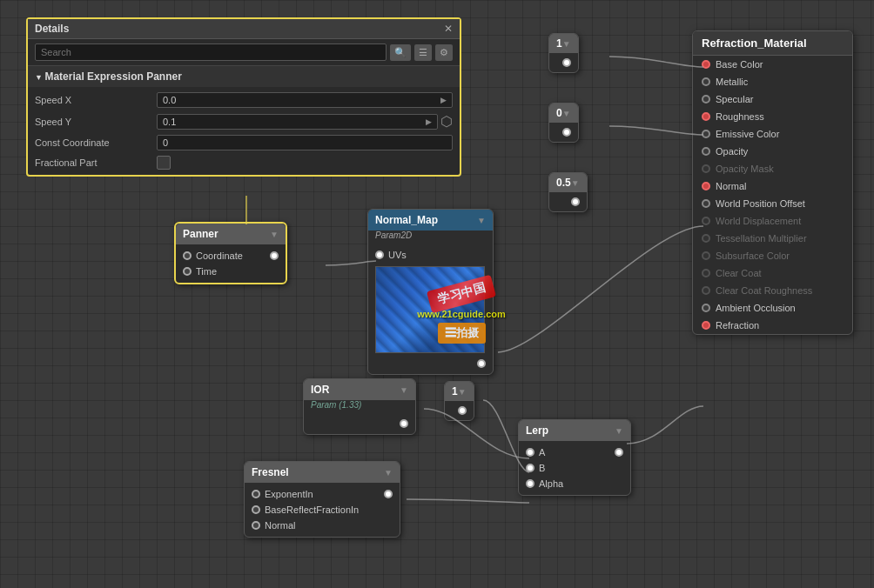 The width and height of the screenshot is (874, 588). I want to click on const-1-node: 1 ▼, so click(564, 53).